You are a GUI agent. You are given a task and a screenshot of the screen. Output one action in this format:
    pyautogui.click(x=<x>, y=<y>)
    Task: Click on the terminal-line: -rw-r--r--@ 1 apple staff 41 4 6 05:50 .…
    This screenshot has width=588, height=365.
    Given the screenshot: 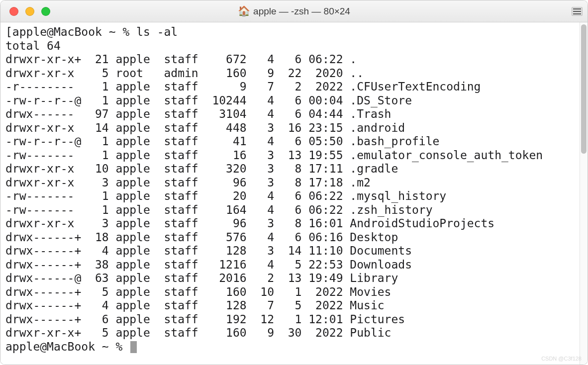 What is the action you would take?
    pyautogui.click(x=291, y=142)
    